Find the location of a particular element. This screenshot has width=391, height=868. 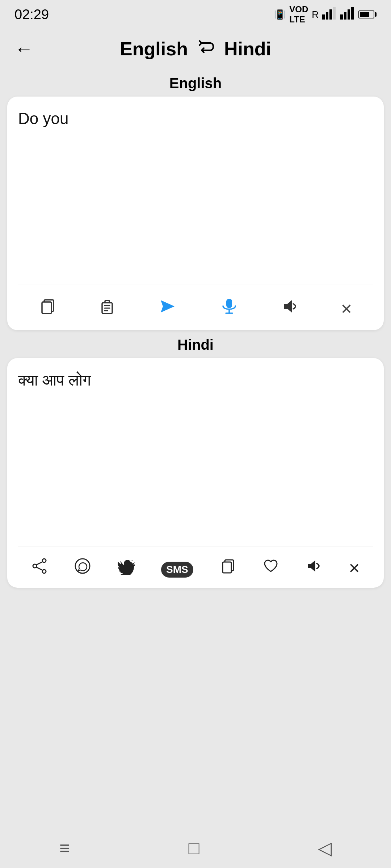

source-toolbar: × is located at coordinates (196, 304).